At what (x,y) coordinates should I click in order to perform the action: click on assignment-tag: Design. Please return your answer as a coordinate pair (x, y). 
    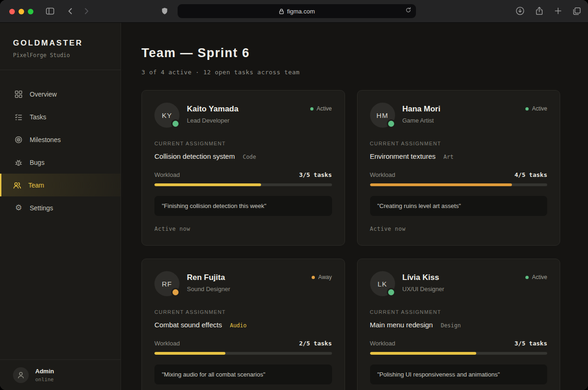
    Looking at the image, I should click on (451, 325).